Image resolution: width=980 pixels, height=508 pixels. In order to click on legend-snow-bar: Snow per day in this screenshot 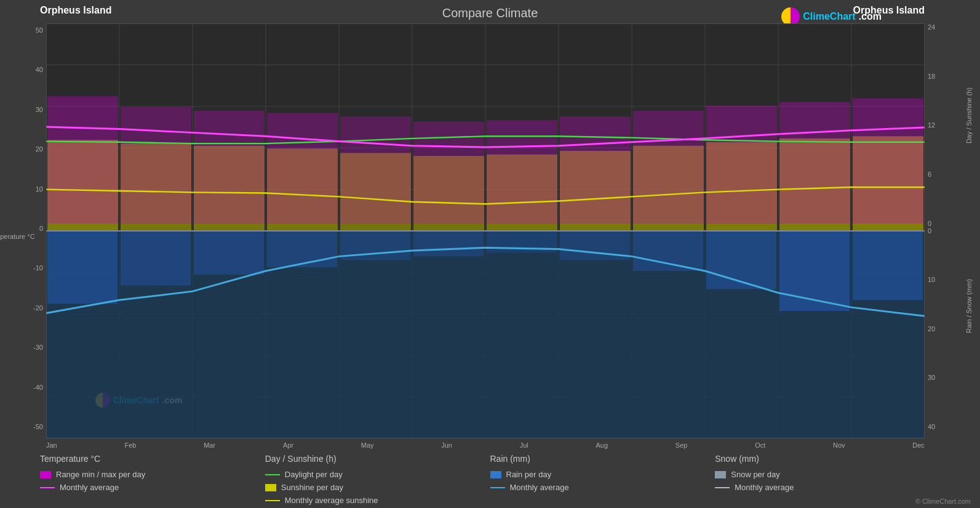, I will do `click(827, 474)`.